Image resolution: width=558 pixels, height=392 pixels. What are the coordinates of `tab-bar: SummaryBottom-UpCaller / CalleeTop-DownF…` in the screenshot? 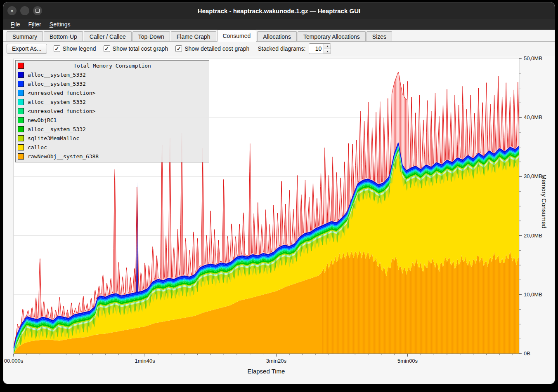 It's located at (279, 35).